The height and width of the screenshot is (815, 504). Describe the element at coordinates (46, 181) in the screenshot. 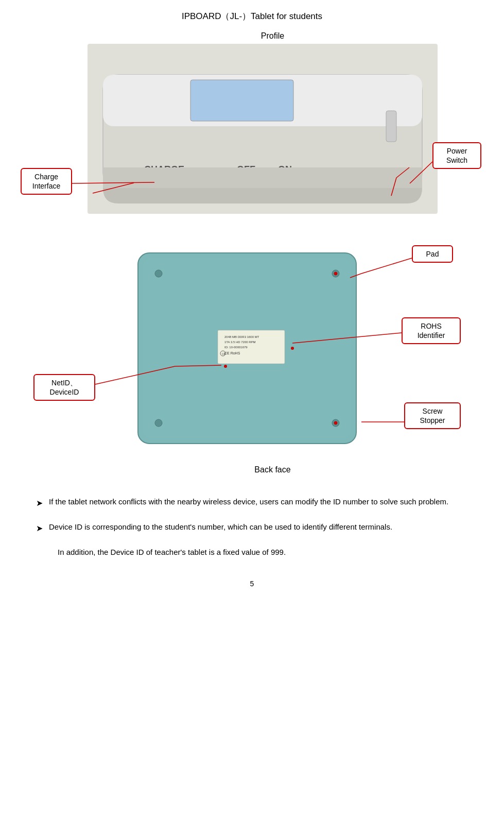

I see `charge-interface-label: Charge Interface` at that location.